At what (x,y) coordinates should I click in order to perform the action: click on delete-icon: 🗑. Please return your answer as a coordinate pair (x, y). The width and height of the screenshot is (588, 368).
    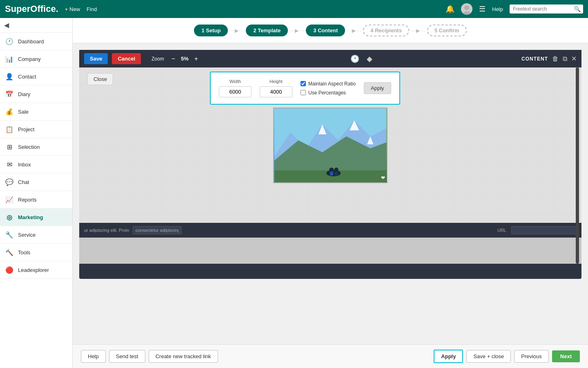
    Looking at the image, I should click on (555, 59).